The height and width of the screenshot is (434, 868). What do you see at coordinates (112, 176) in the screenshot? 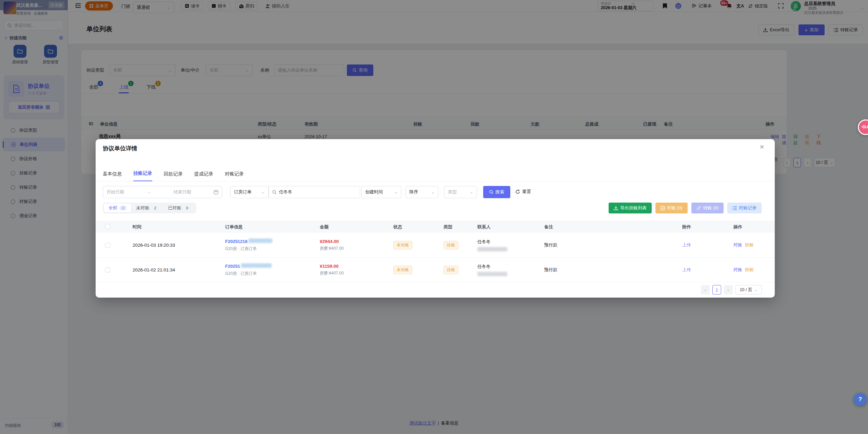
I see `tab-basic-info: 基本信息` at bounding box center [112, 176].